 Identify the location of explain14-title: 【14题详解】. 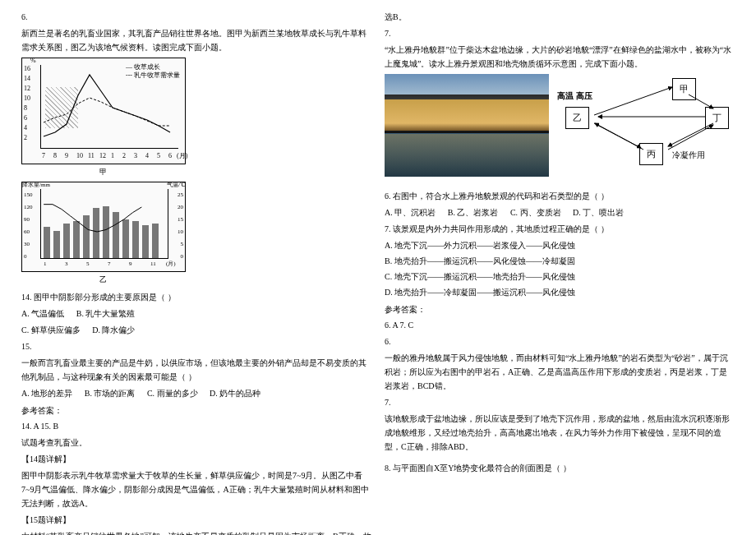
(196, 459).